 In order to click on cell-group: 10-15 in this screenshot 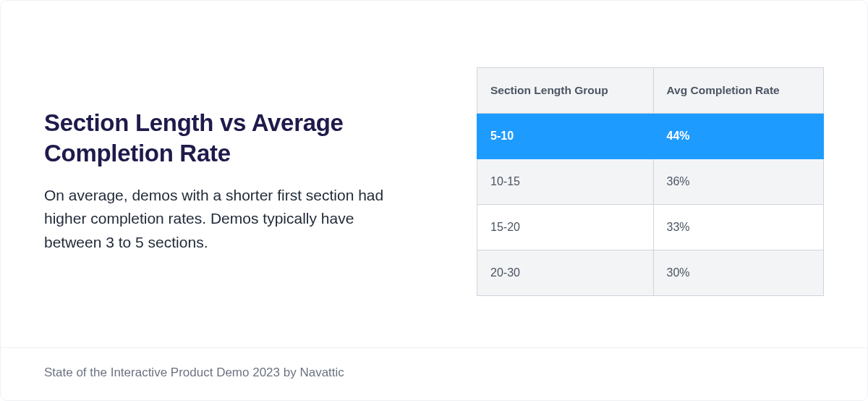, I will do `click(566, 181)`.